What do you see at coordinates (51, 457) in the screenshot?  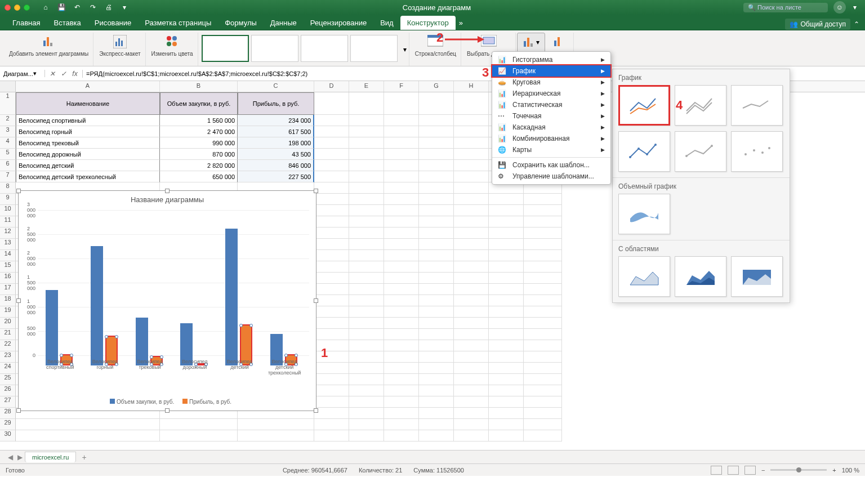 I see `sheet-tab-active: microexcel.ru` at bounding box center [51, 457].